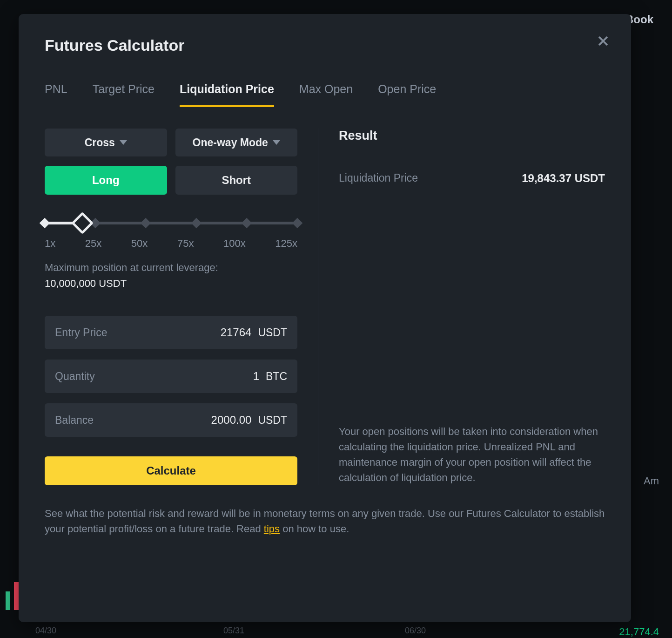 This screenshot has height=638, width=672. What do you see at coordinates (315, 529) in the screenshot?
I see `footer-text-after: on how to use.` at bounding box center [315, 529].